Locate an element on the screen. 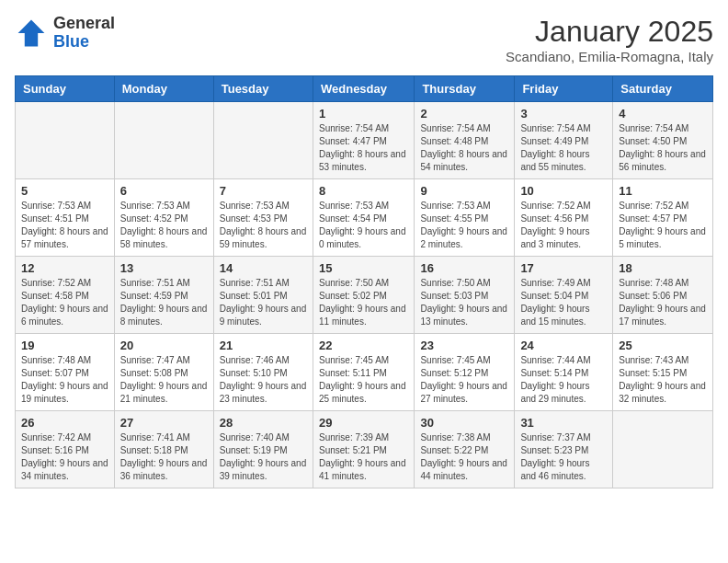 Image resolution: width=728 pixels, height=563 pixels. calendar-cell: 21Sunrise: 7:46 AM Sunset: 5:10 PM Dayli… is located at coordinates (263, 373).